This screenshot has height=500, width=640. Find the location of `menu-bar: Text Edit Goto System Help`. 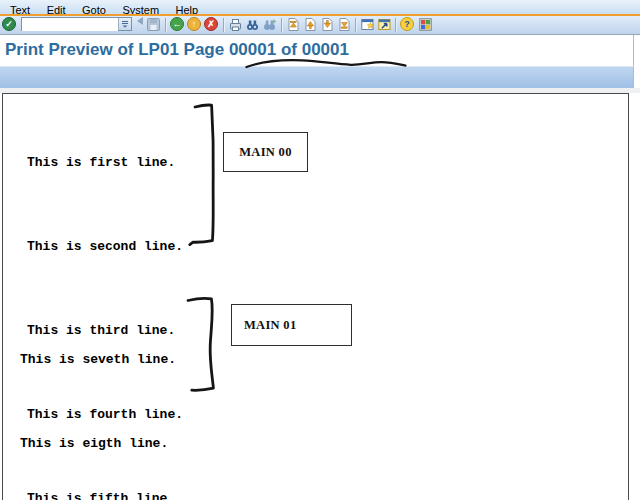

menu-bar: Text Edit Goto System Help is located at coordinates (320, 7).